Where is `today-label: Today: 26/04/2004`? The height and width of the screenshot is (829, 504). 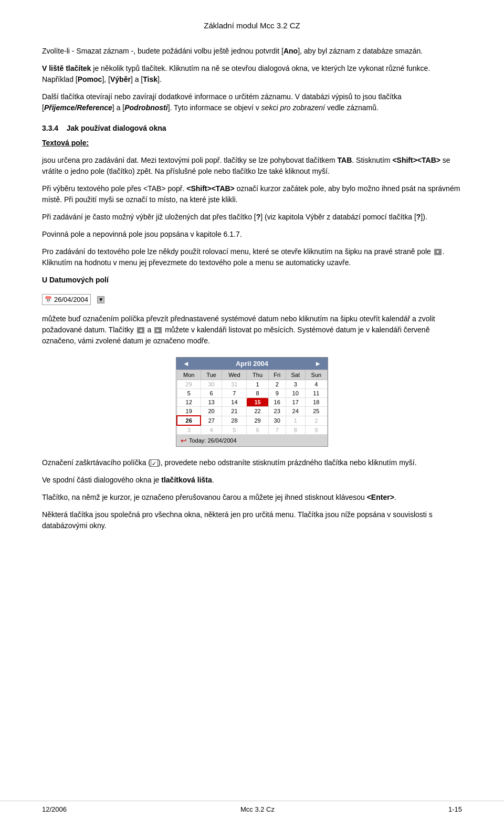
today-label: Today: 26/04/2004 is located at coordinates (213, 440).